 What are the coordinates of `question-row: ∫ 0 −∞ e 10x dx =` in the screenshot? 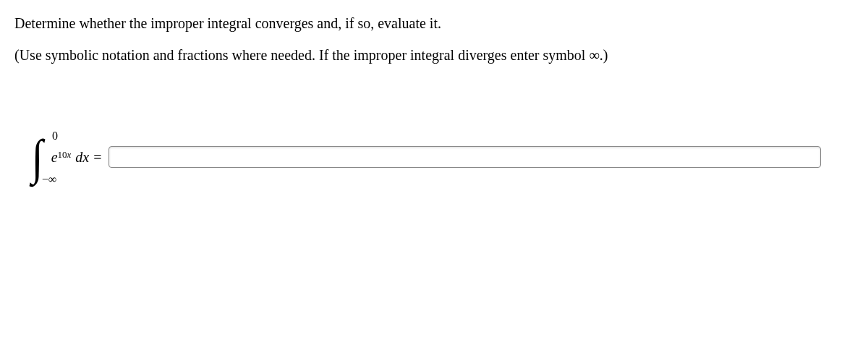 It's located at (442, 157).